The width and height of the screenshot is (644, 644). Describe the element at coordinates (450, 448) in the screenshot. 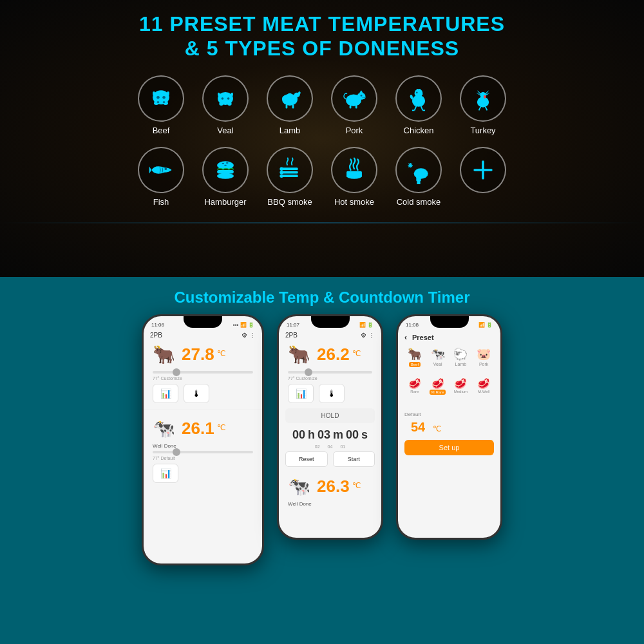

I see `phone3-setup-btn: Set up` at that location.